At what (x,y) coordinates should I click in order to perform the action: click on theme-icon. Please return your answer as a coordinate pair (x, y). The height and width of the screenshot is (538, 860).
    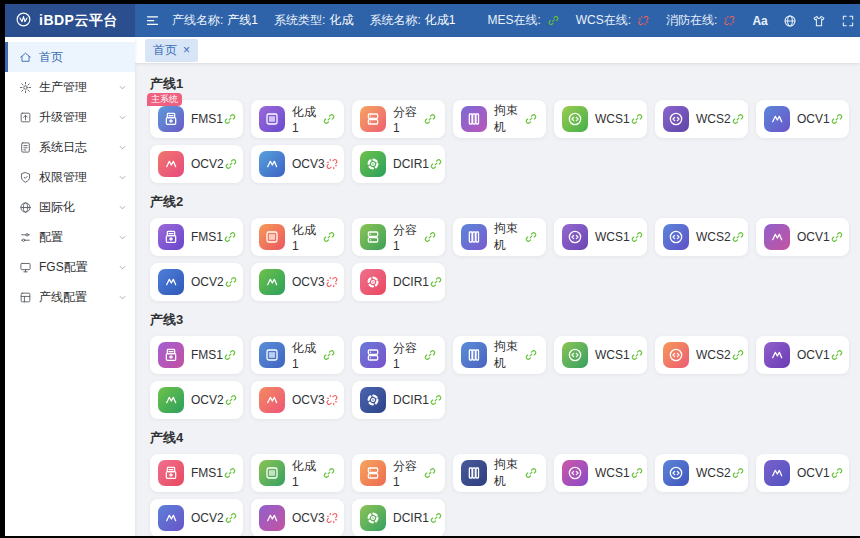
    Looking at the image, I should click on (819, 21).